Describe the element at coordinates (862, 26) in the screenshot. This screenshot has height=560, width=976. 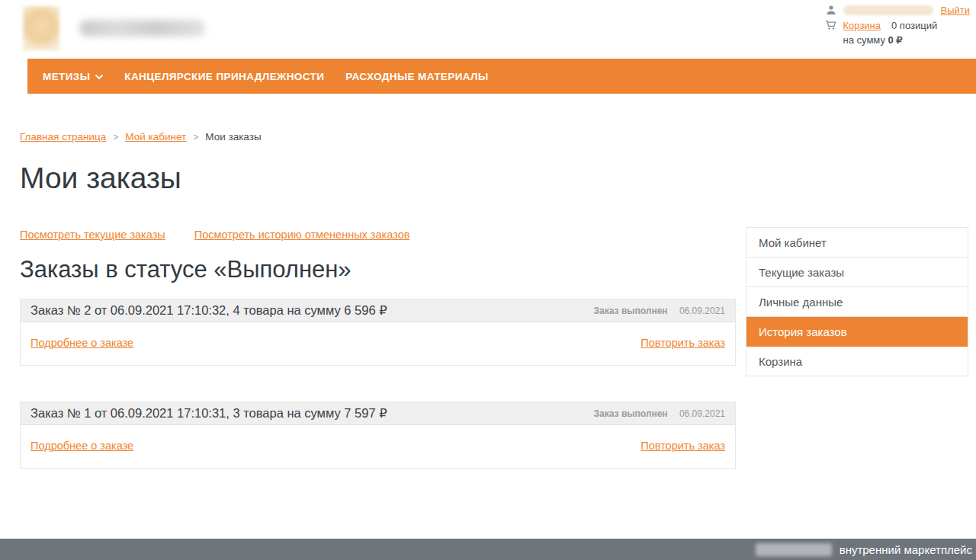
I see `cart-link: Корзина` at that location.